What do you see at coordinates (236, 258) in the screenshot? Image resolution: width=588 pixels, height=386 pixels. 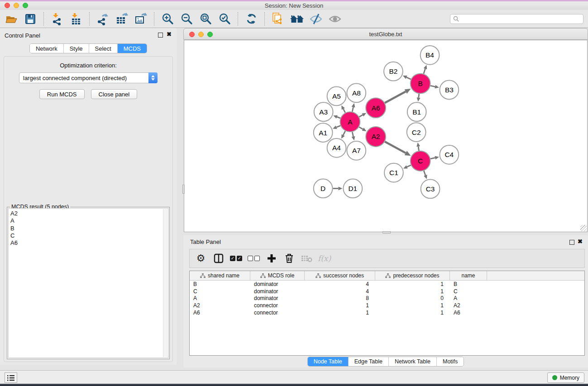 I see `select-all-icon: ✓✓` at bounding box center [236, 258].